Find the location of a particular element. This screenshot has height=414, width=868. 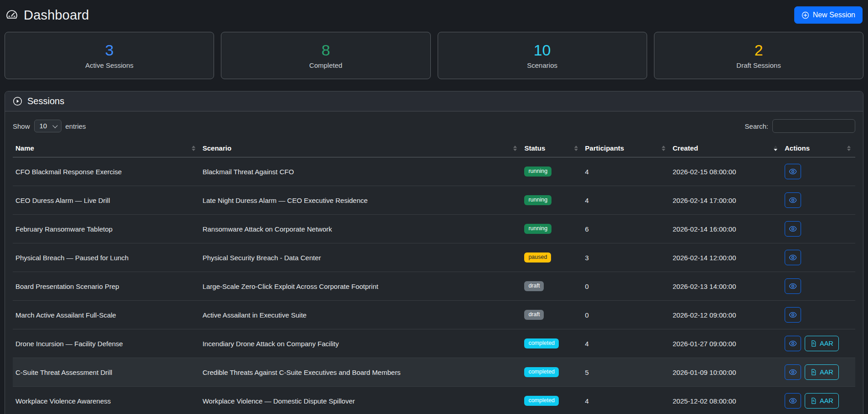

speedometer-icon is located at coordinates (12, 15).